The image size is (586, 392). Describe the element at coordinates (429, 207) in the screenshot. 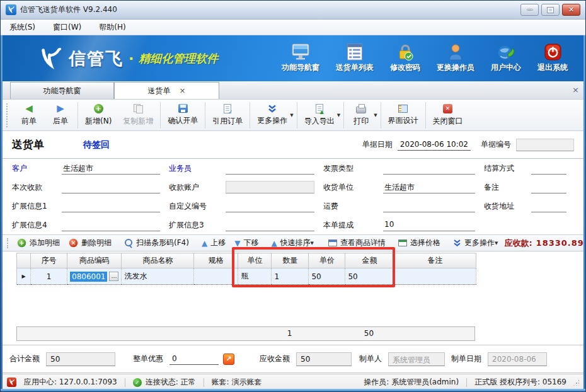

I see `freight-input` at that location.